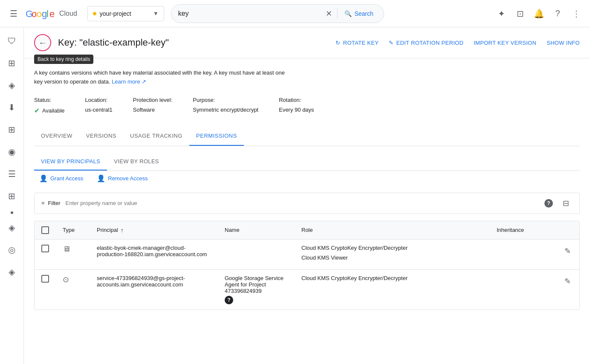  Describe the element at coordinates (12, 130) in the screenshot. I see `sidebar-item-grid: ⊞` at that location.